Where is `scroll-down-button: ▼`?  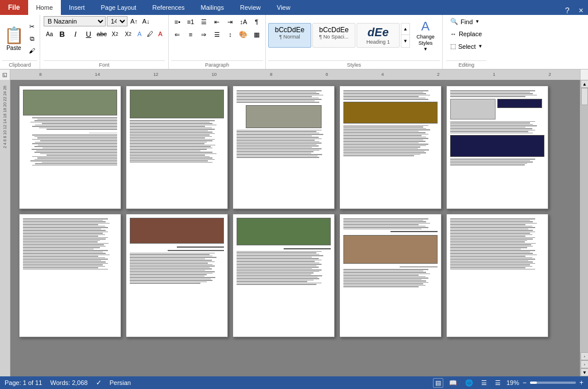 scroll-down-button: ▼ is located at coordinates (585, 372).